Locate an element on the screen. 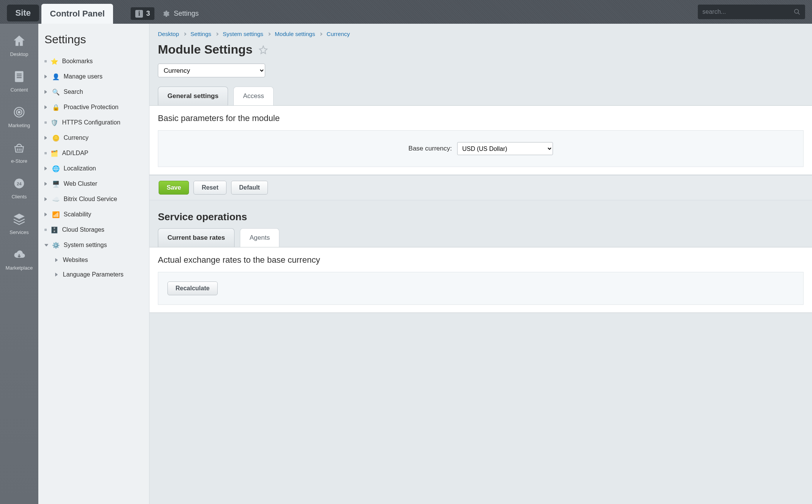 The height and width of the screenshot is (504, 812). target-icon is located at coordinates (19, 112).